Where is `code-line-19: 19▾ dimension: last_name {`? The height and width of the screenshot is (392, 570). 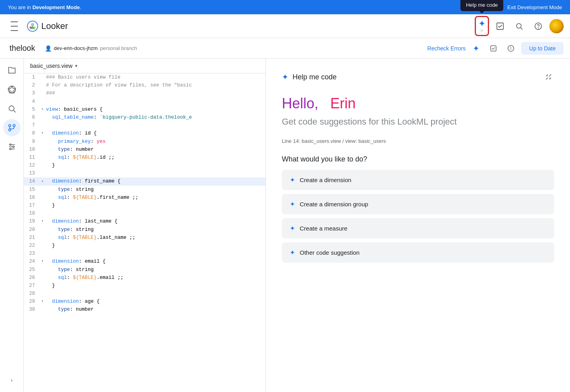
code-line-19: 19▾ dimension: last_name { is located at coordinates (144, 221).